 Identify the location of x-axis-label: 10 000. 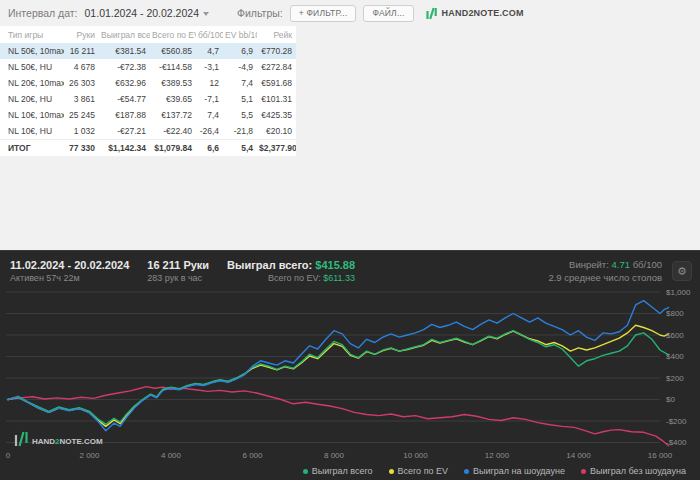
(416, 456).